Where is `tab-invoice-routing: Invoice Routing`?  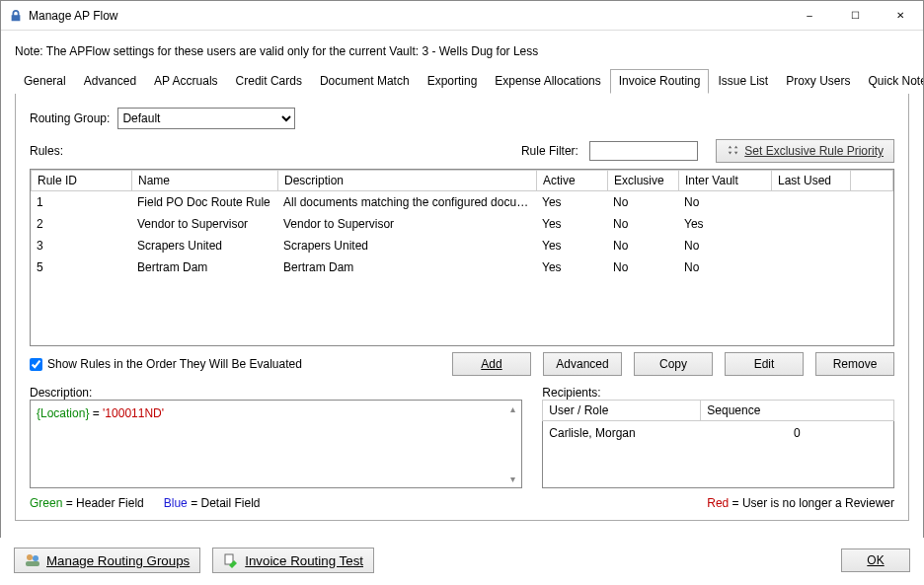
tab-invoice-routing: Invoice Routing is located at coordinates (659, 81).